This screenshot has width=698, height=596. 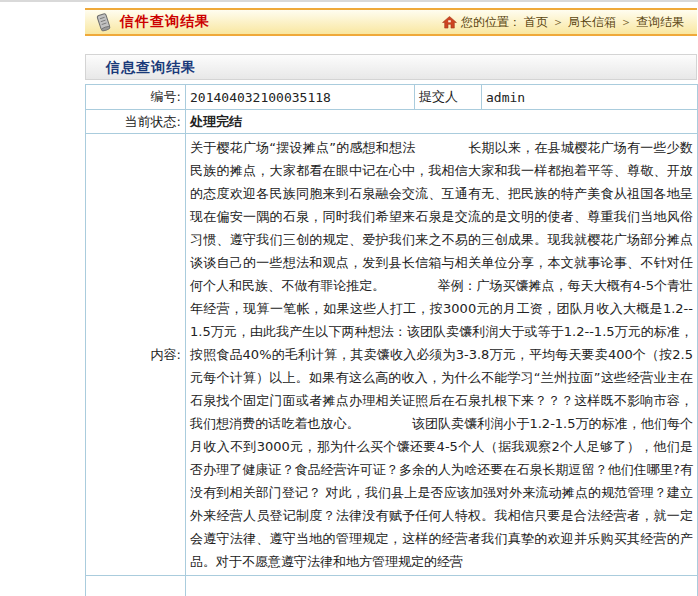 I want to click on letter-icon, so click(x=103, y=22).